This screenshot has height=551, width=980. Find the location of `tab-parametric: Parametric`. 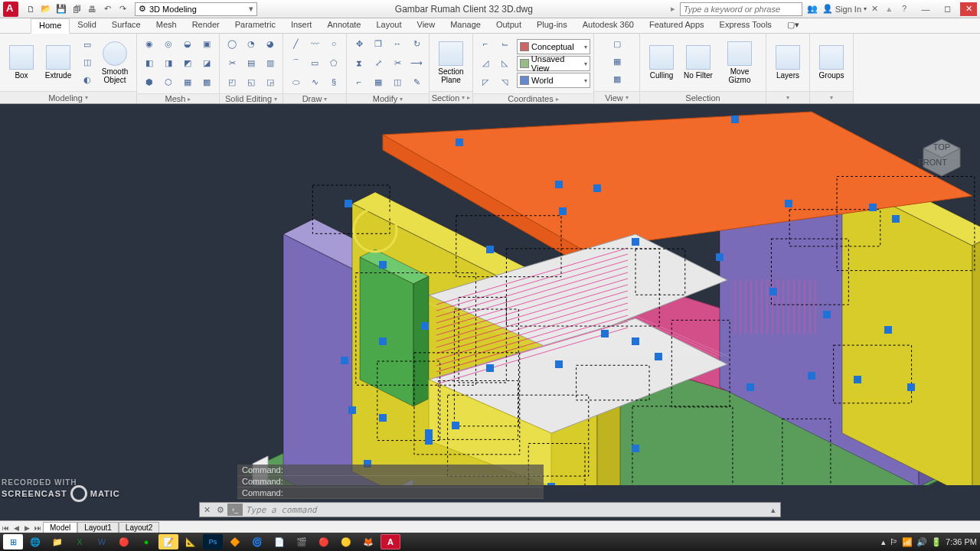

tab-parametric: Parametric is located at coordinates (256, 26).